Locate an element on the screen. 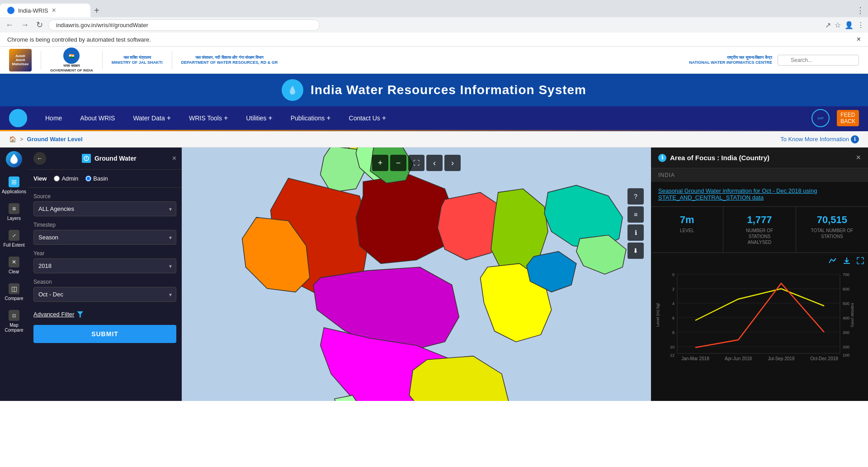 Image resolution: width=868 pixels, height=467 pixels. layers-icon: ≡ is located at coordinates (14, 209).